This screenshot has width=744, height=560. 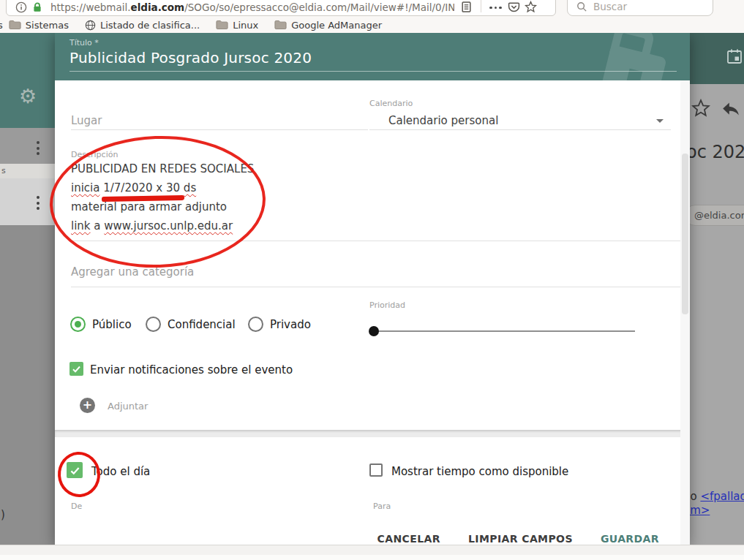 I want to click on notificaciones-checkbox, so click(x=76, y=368).